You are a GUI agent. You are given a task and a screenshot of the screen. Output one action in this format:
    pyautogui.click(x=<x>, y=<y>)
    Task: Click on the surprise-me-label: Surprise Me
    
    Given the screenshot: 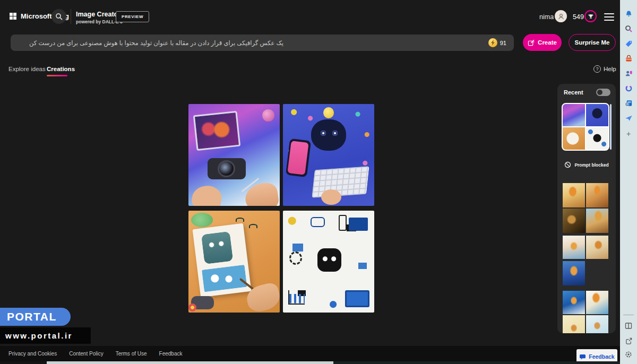 What is the action you would take?
    pyautogui.click(x=592, y=42)
    